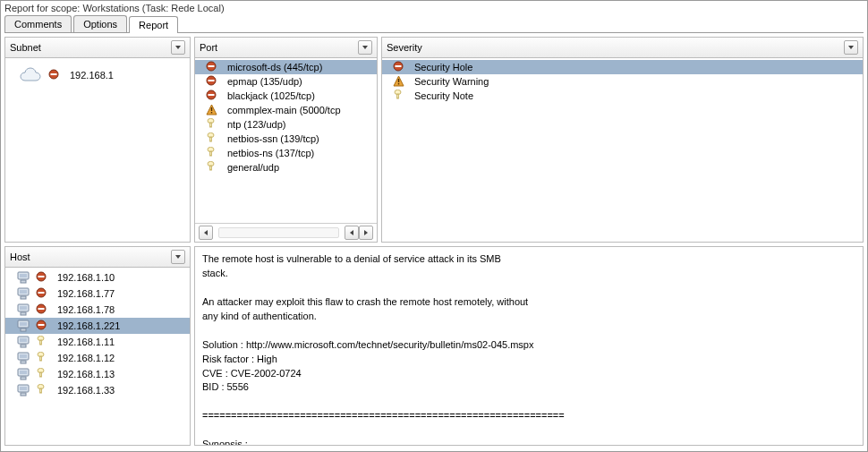 The image size is (868, 452). Describe the element at coordinates (444, 96) in the screenshot. I see `severity-label: Security Note` at that location.